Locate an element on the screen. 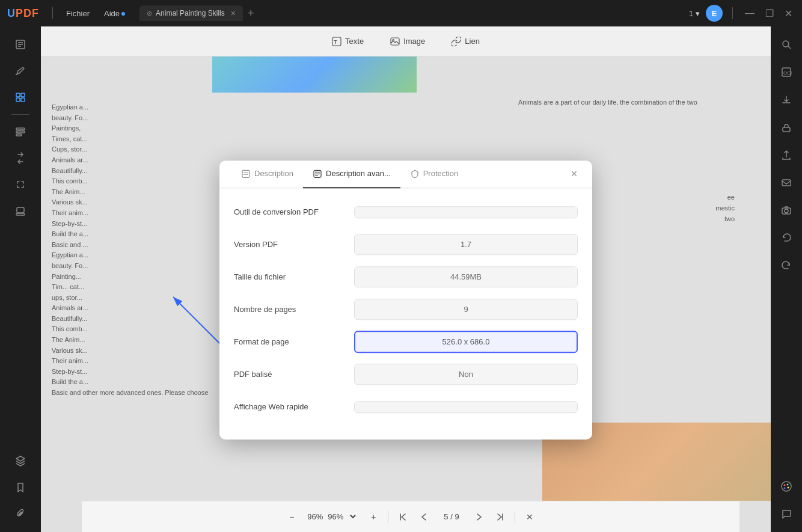  sidebar-icon-compress is located at coordinates (20, 185).